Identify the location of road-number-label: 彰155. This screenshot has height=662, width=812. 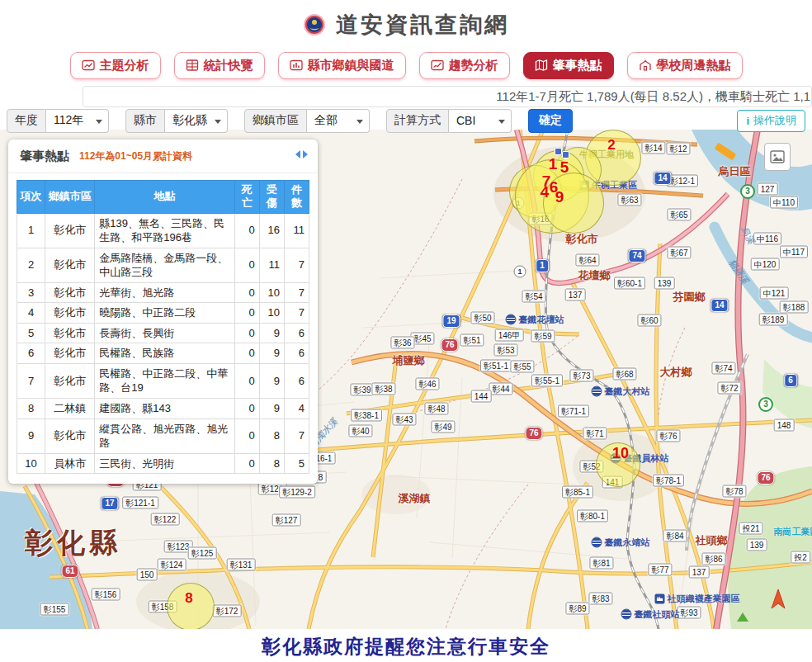
(54, 609).